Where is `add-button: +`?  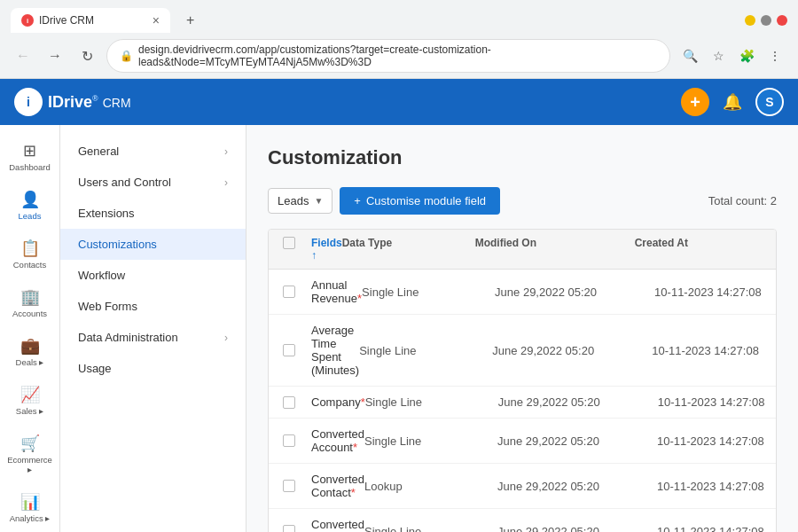
add-button: + is located at coordinates (695, 102).